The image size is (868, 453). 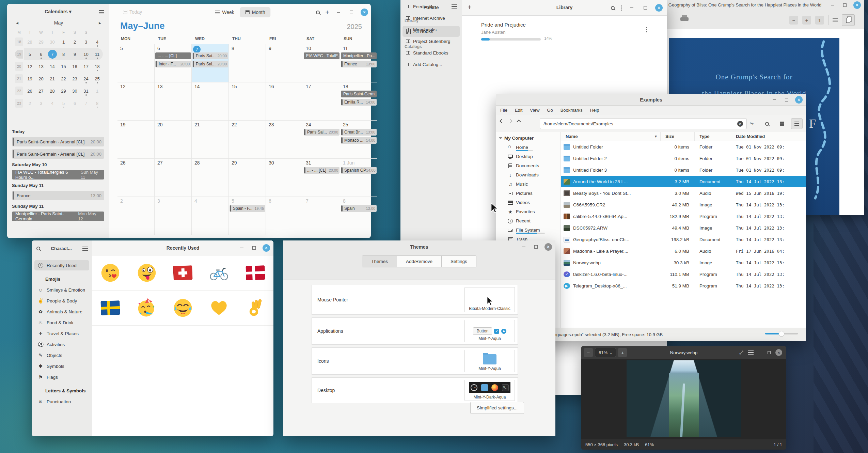 I want to click on mini-day-cell: 3, so click(x=86, y=42).